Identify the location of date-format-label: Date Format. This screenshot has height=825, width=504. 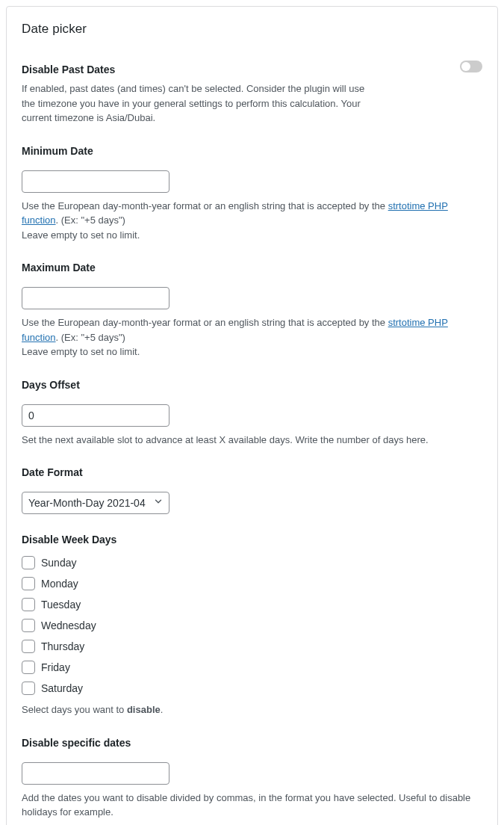
(252, 472).